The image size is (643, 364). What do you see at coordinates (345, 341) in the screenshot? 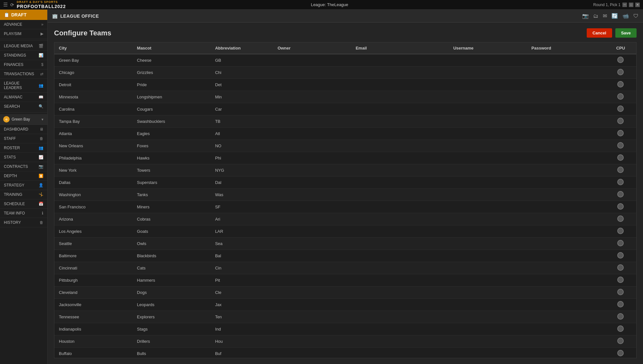
I see `table-row: Houston Drillers Hou` at bounding box center [345, 341].